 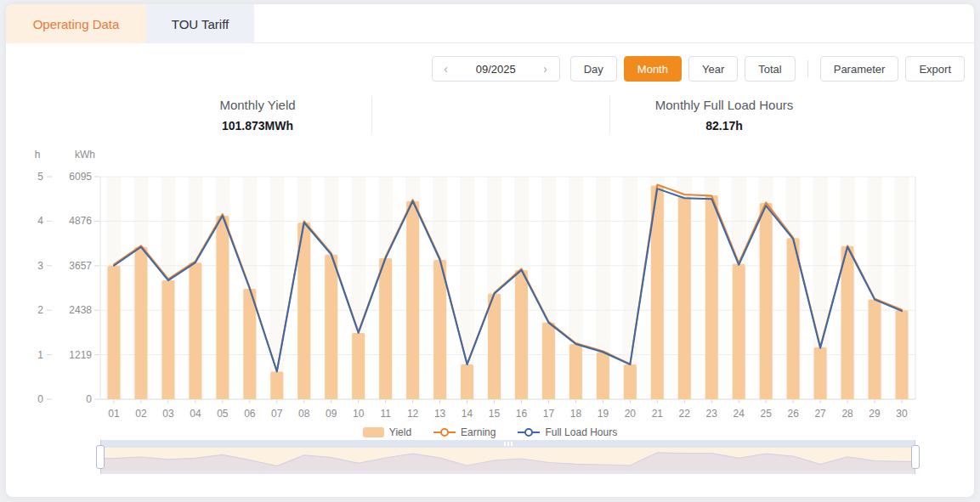 I want to click on svg-text: 15, so click(x=495, y=414).